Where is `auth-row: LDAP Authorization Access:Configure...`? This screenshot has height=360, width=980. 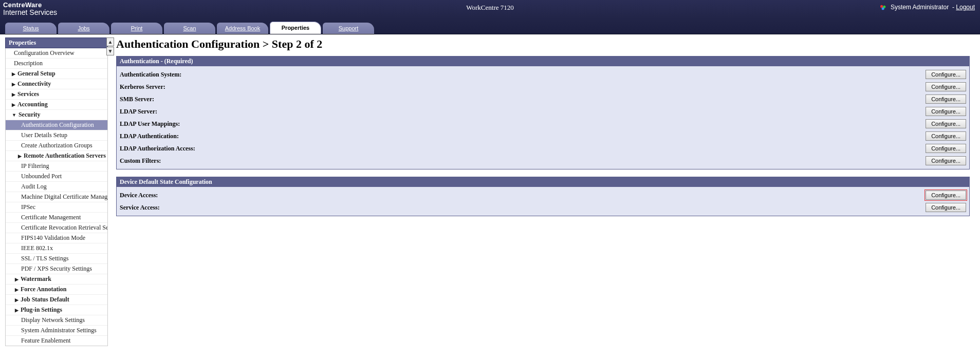
auth-row: LDAP Authorization Access:Configure... is located at coordinates (543, 148).